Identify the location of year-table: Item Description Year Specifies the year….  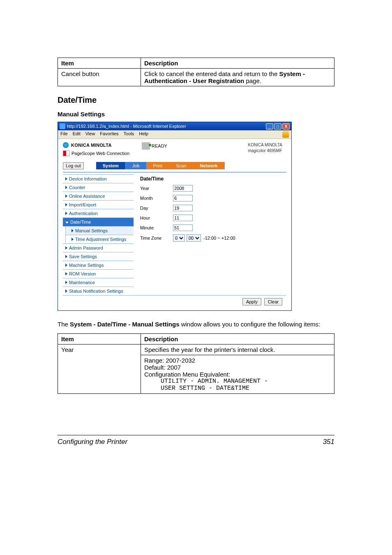
(196, 363).